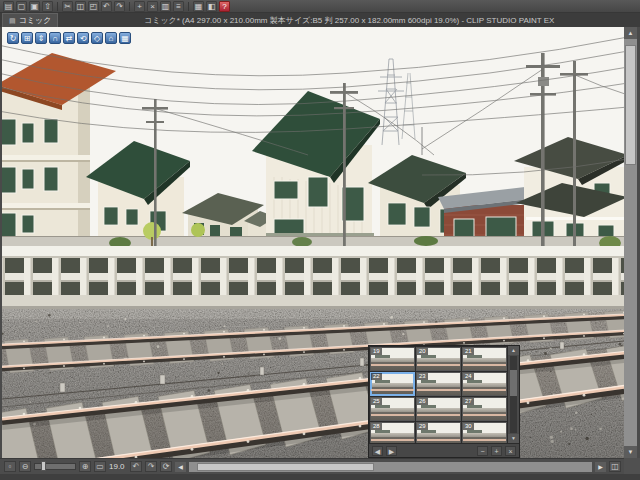  I want to click on materials-scrollbar: ▲ ▼, so click(513, 394).